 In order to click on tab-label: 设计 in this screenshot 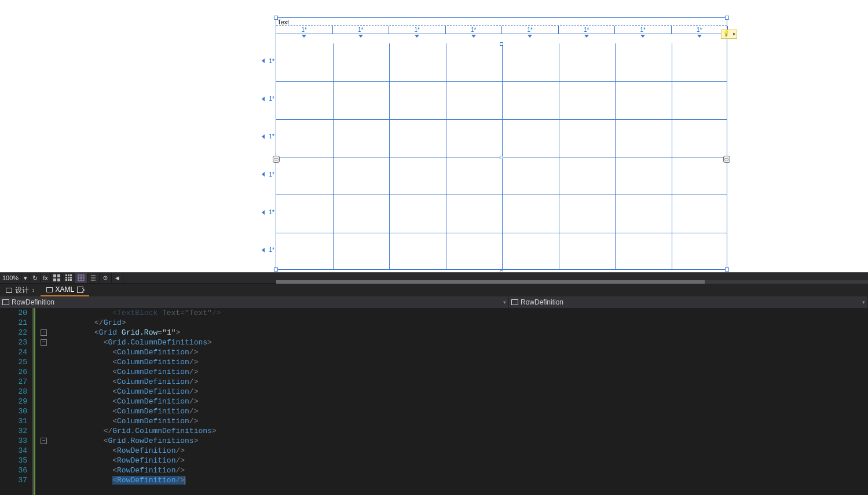, I will do `click(22, 291)`.